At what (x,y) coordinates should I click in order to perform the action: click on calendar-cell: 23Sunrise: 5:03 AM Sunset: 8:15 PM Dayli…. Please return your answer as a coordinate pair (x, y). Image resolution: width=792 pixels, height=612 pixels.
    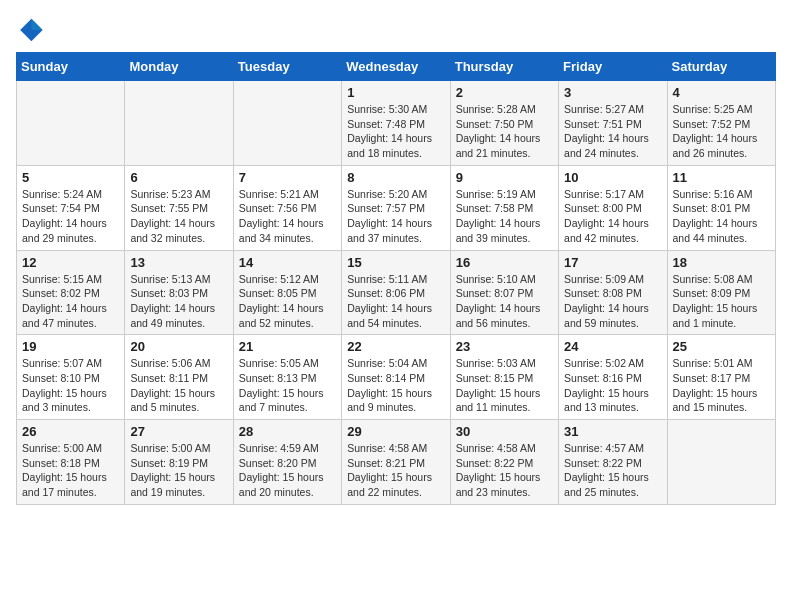
    Looking at the image, I should click on (504, 378).